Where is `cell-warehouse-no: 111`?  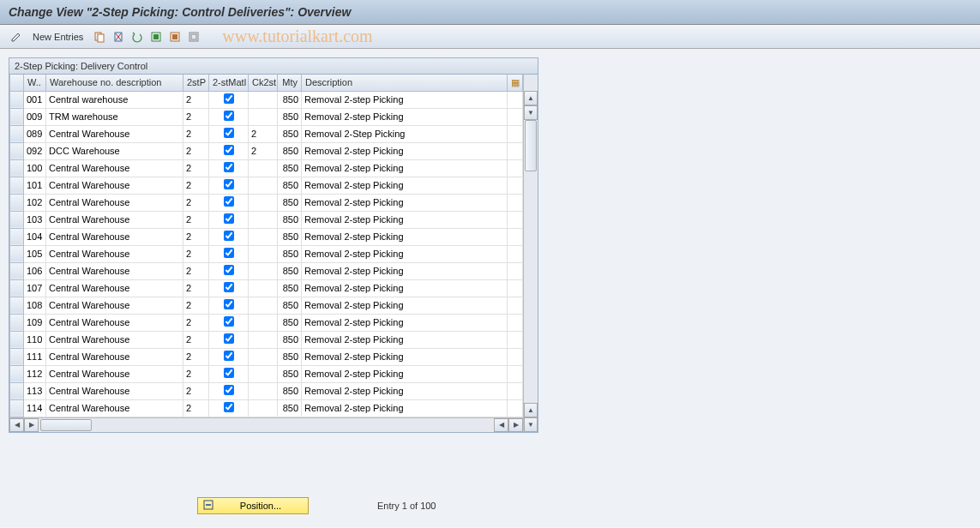
cell-warehouse-no: 111 is located at coordinates (35, 357).